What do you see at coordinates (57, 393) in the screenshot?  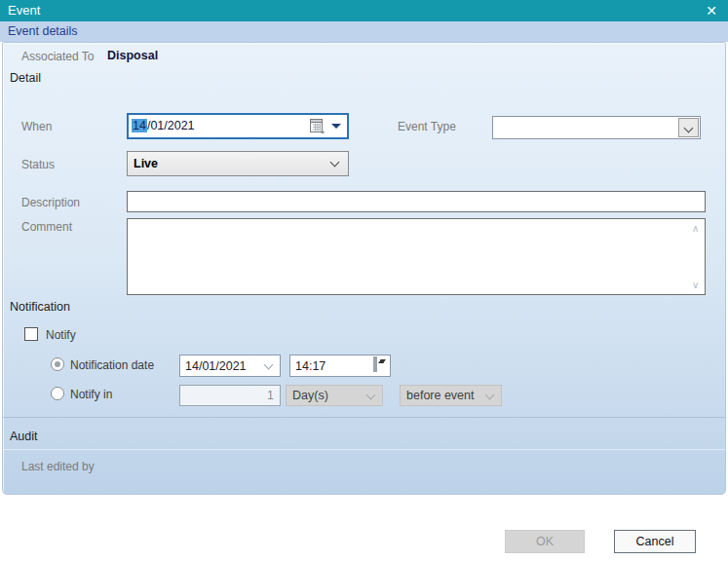 I see `notify-in-radio` at bounding box center [57, 393].